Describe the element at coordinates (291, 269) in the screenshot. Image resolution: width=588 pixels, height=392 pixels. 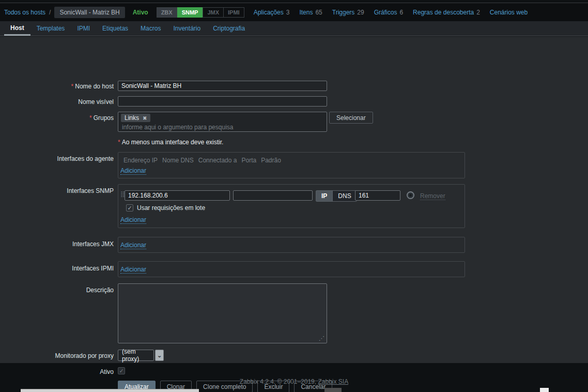
I see `ipmi-interfaces-box: Adicionar` at that location.